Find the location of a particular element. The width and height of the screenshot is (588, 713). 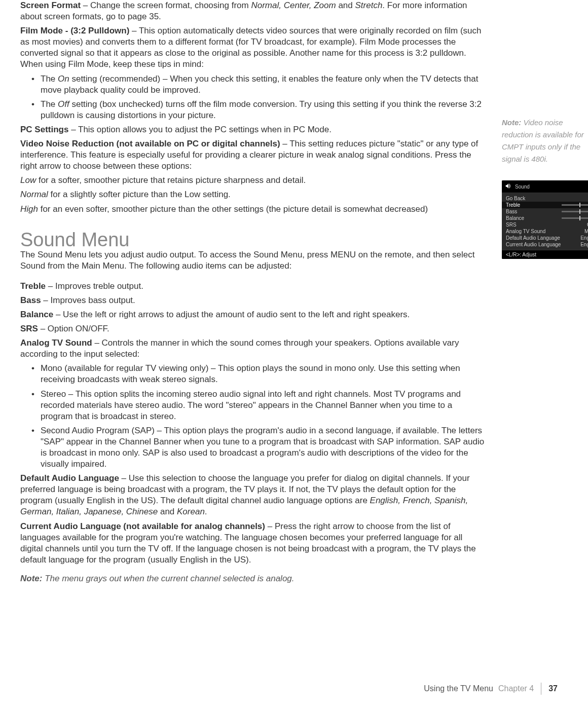

pc-settings-para: PC Settings – This option allows you to … is located at coordinates (253, 130).